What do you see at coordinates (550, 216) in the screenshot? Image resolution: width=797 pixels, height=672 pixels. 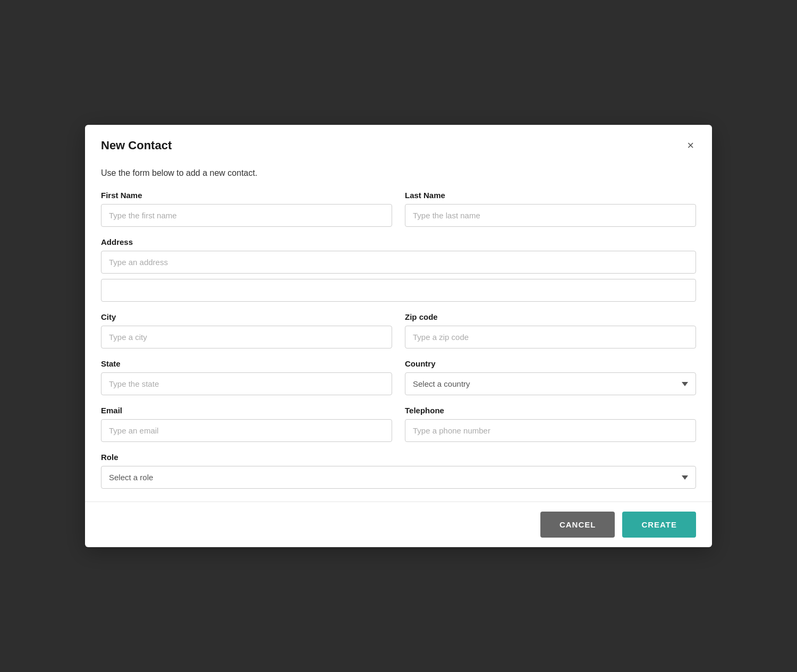 I see `last-name-input` at bounding box center [550, 216].